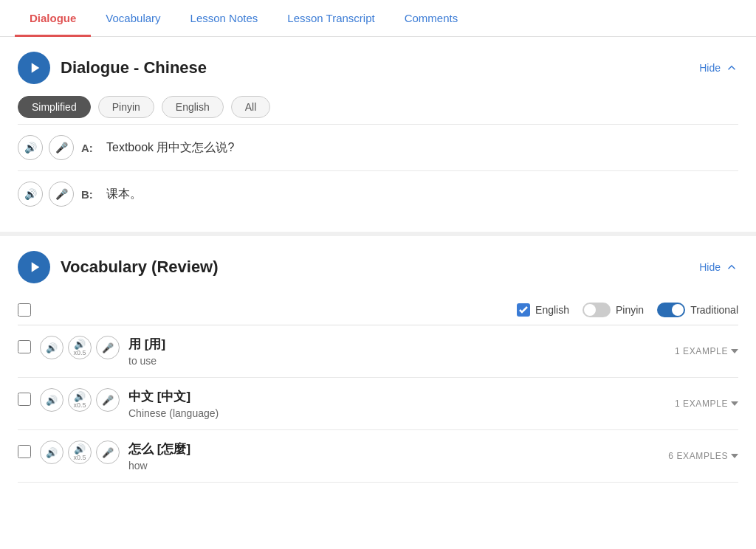 This screenshot has height=549, width=756. I want to click on tab-comments: Comments, so click(431, 18).